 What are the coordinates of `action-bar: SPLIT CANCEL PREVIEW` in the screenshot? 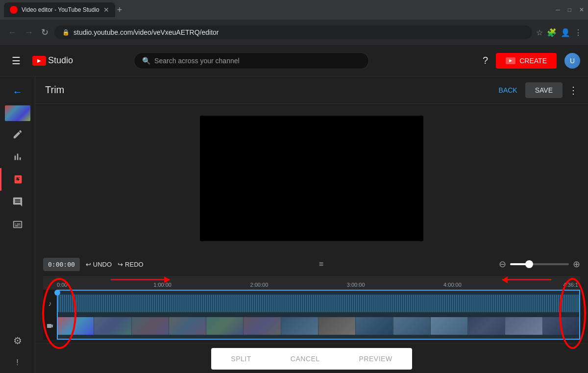 It's located at (312, 358).